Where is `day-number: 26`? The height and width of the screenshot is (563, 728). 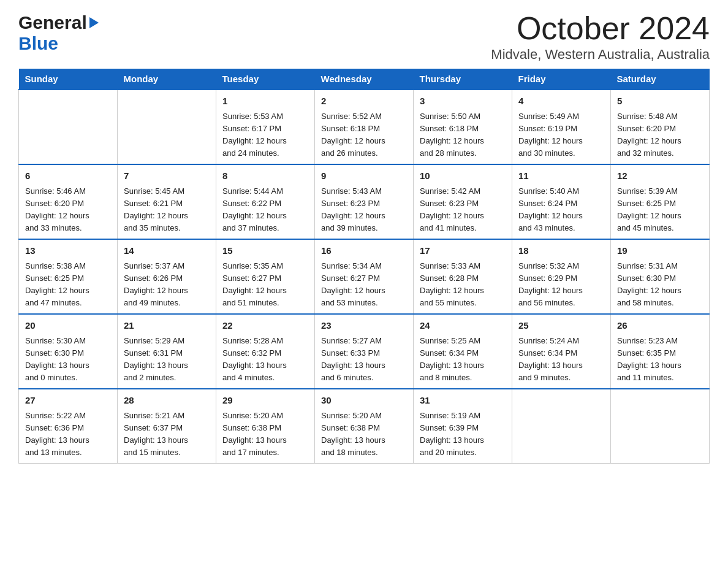
day-number: 26 is located at coordinates (660, 326).